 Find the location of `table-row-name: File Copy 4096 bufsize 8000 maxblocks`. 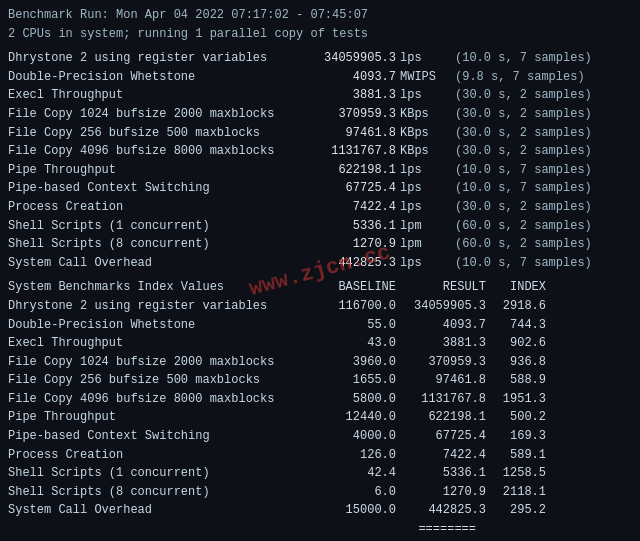

table-row-name: File Copy 4096 bufsize 8000 maxblocks is located at coordinates (157, 400).